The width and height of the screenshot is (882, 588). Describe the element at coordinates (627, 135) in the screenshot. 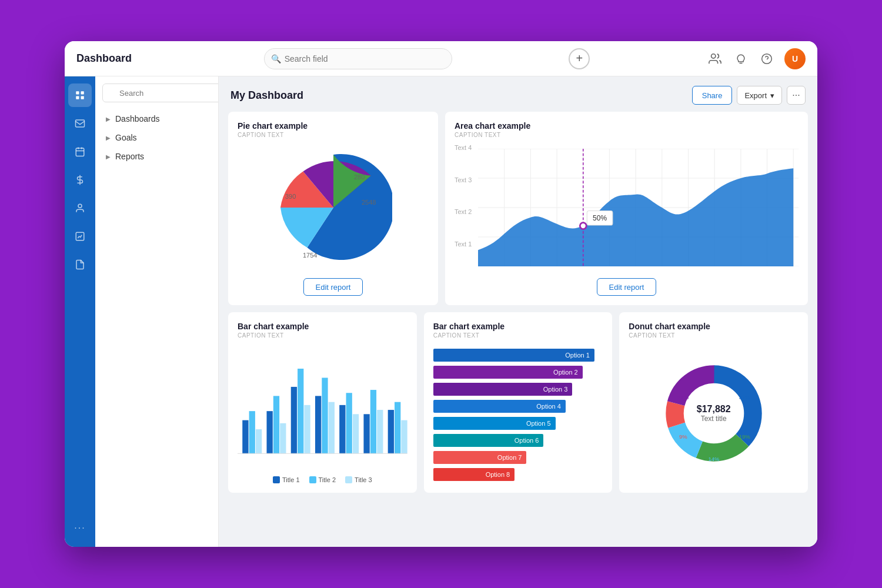

I see `area-chart-caption: CAPTION TEXT` at that location.